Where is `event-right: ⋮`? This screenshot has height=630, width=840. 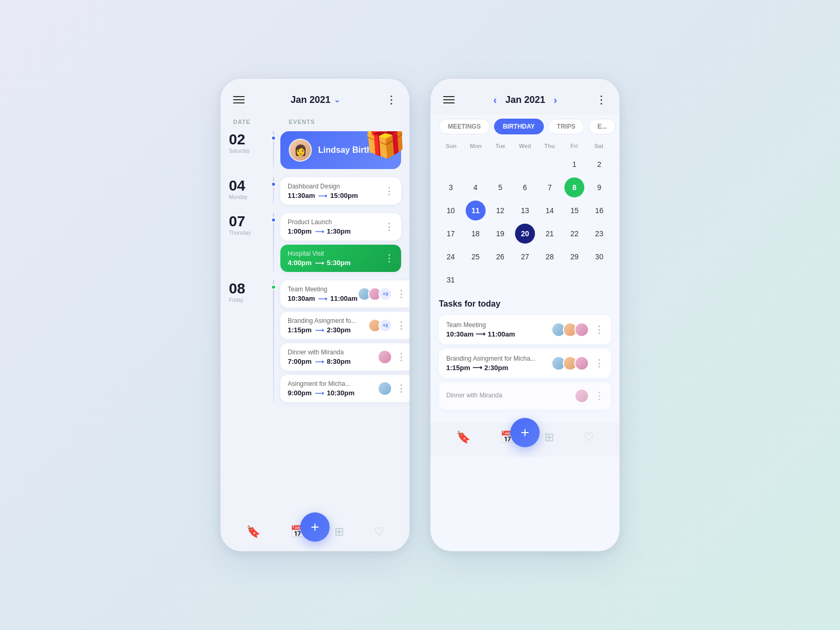
event-right: ⋮ is located at coordinates (392, 388).